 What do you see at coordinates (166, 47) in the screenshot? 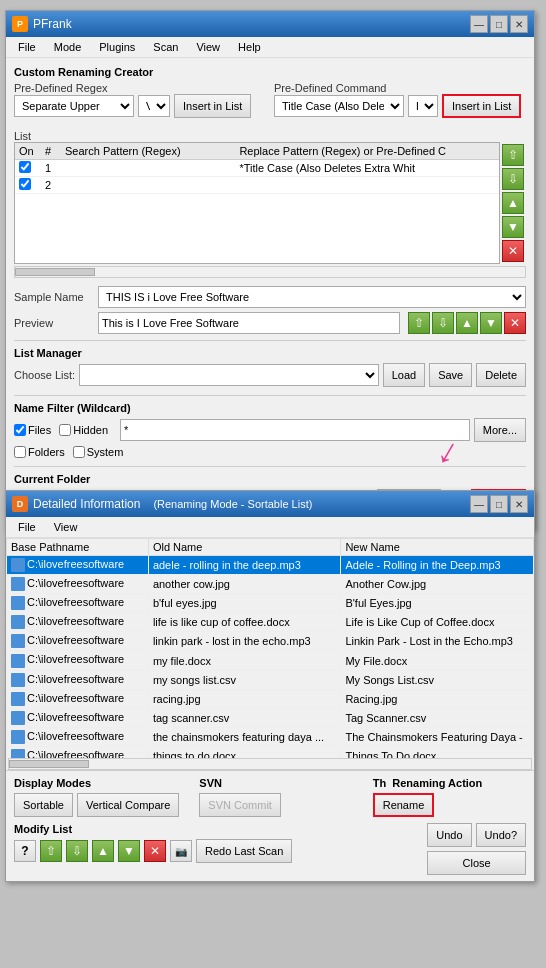
I see `menu-scan: Scan` at bounding box center [166, 47].